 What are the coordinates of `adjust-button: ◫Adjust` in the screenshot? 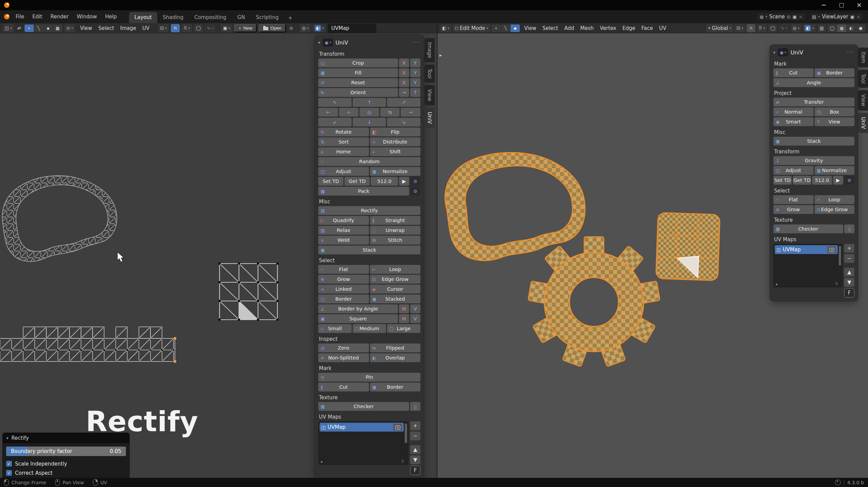 It's located at (344, 171).